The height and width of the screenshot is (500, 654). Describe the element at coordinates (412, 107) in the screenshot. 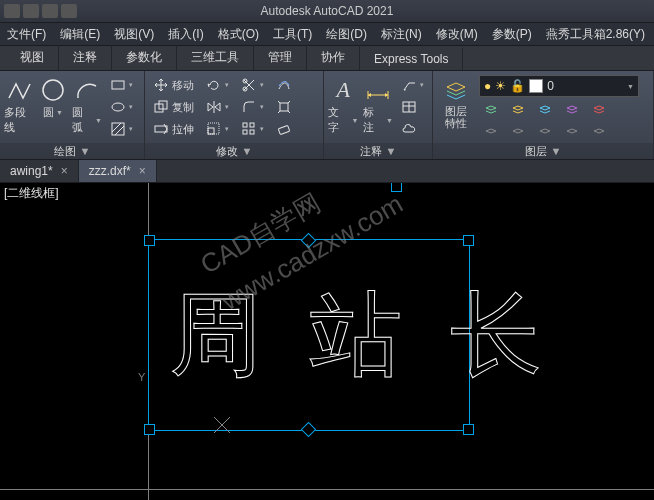

I see `table-button` at that location.